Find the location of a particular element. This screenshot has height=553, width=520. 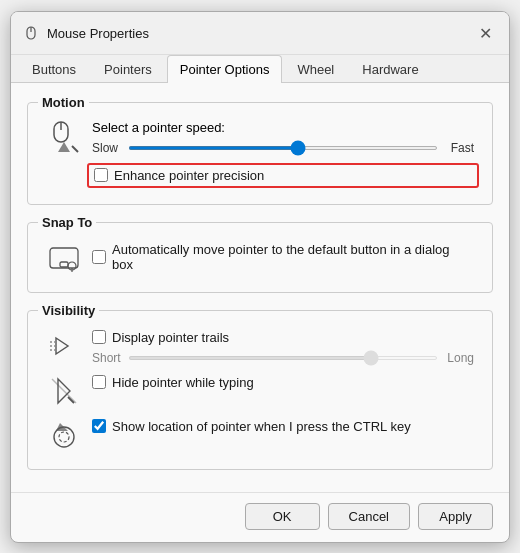

title-bar-left: Mouse Properties is located at coordinates (86, 34).